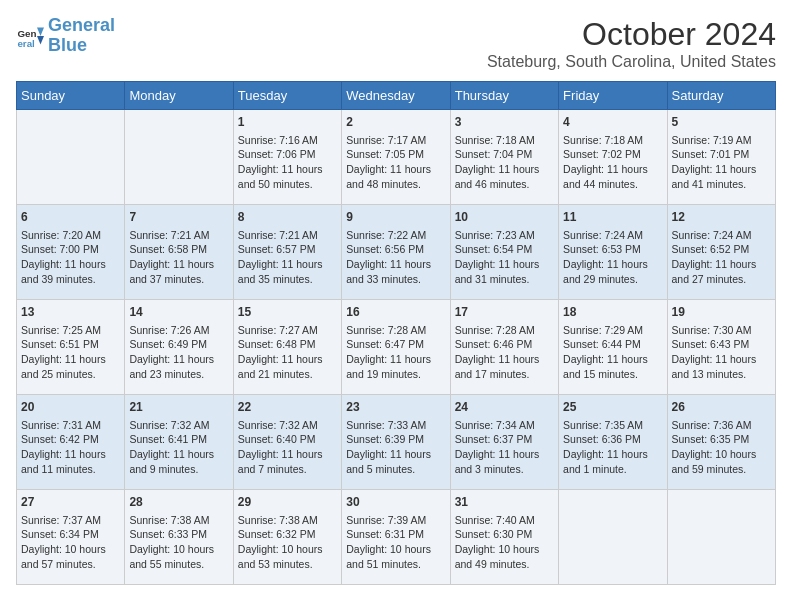 This screenshot has width=792, height=612. I want to click on day-number: 4, so click(612, 122).